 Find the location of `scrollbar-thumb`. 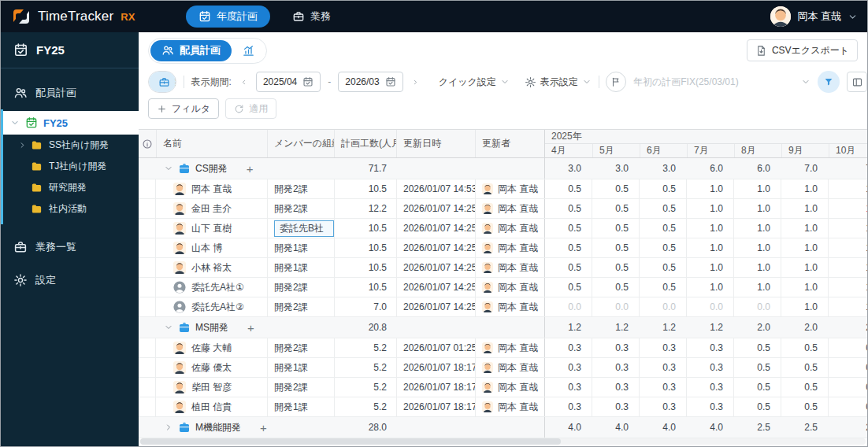

scrollbar-thumb is located at coordinates (351, 441).